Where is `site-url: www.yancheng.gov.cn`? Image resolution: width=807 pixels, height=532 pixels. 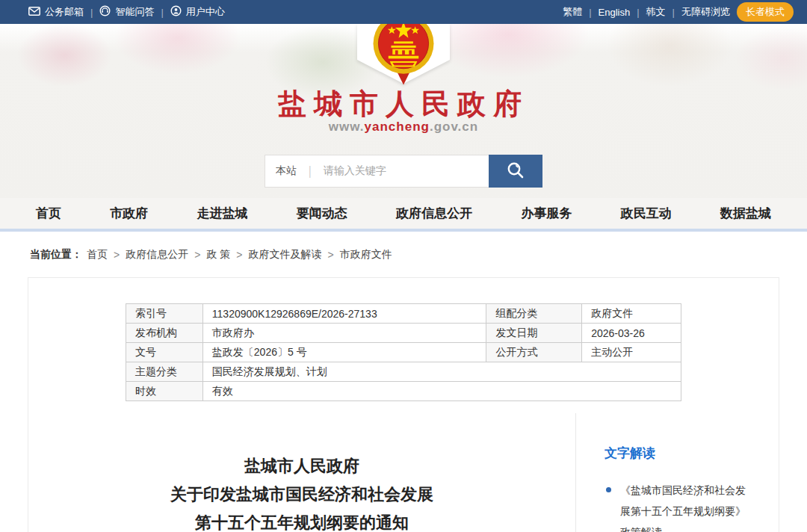 site-url: www.yancheng.gov.cn is located at coordinates (404, 127).